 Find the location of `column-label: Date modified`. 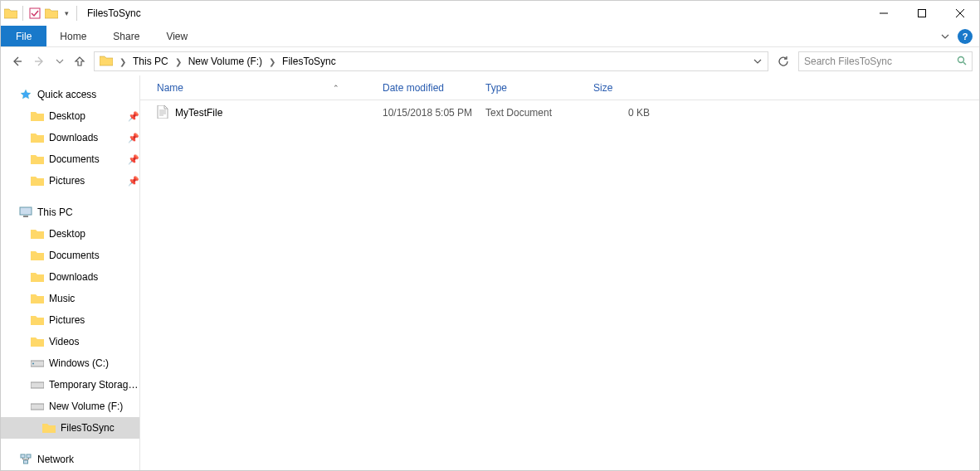

column-label: Date modified is located at coordinates (413, 88).